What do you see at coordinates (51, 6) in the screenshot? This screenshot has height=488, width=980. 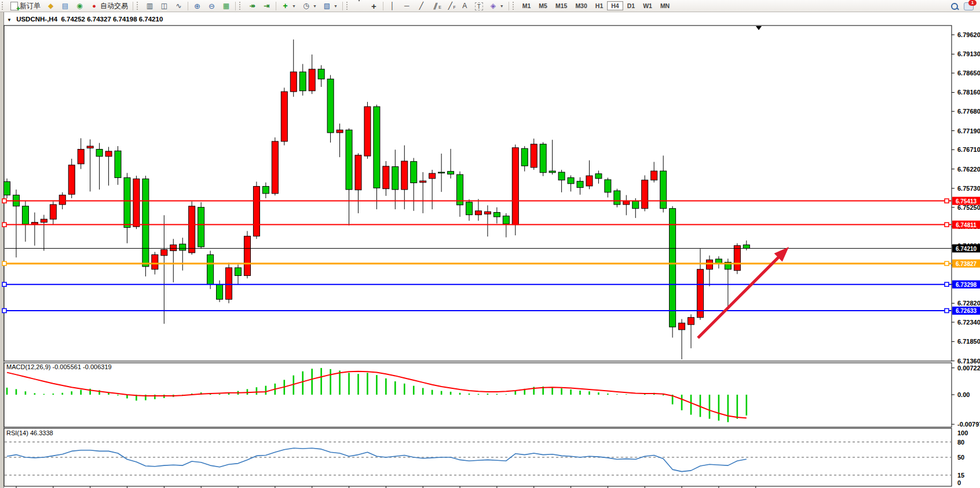 I see `market-watch-icon` at bounding box center [51, 6].